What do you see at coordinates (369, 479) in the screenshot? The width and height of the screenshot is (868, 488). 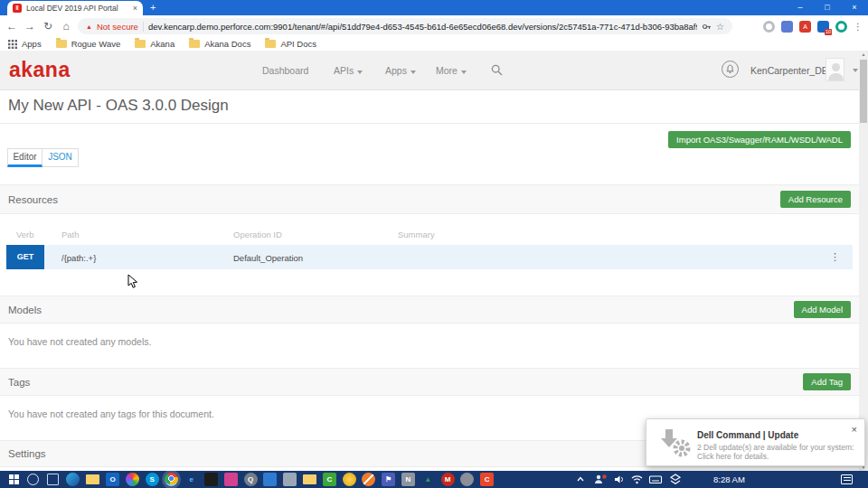 I see `orange-slash-app-icon` at bounding box center [369, 479].